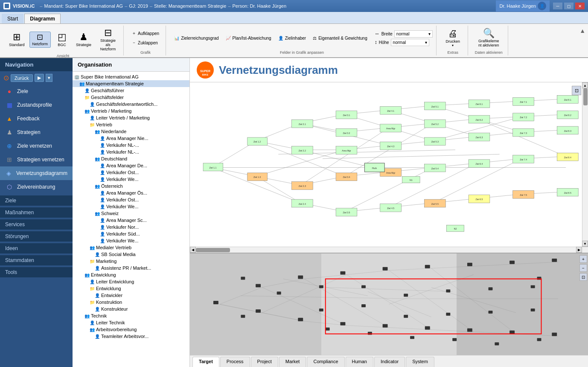  I want to click on breite-dropdown: normal ▾, so click(413, 34).